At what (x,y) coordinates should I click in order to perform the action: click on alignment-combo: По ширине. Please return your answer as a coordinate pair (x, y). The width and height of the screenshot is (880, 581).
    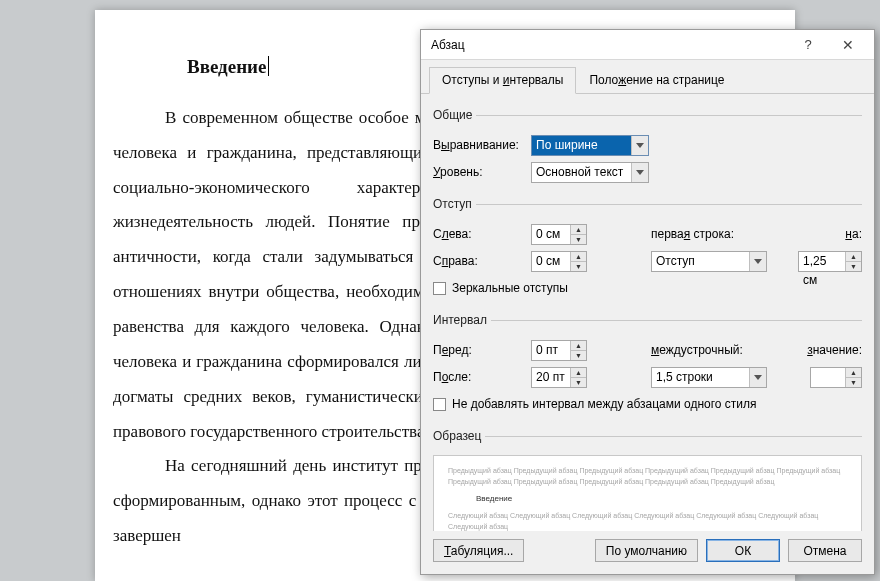
    Looking at the image, I should click on (590, 146).